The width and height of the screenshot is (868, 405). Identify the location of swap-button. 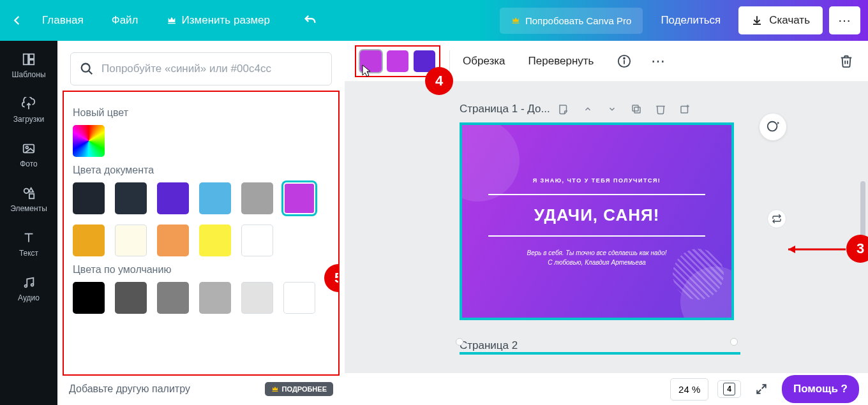
(777, 219).